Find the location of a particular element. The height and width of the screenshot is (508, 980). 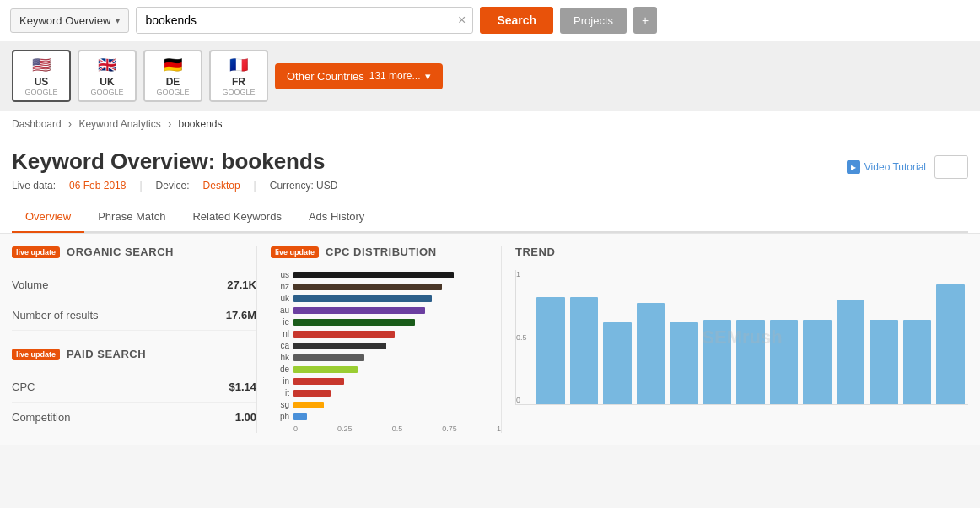

cpc-bar-row: ca is located at coordinates (386, 346).